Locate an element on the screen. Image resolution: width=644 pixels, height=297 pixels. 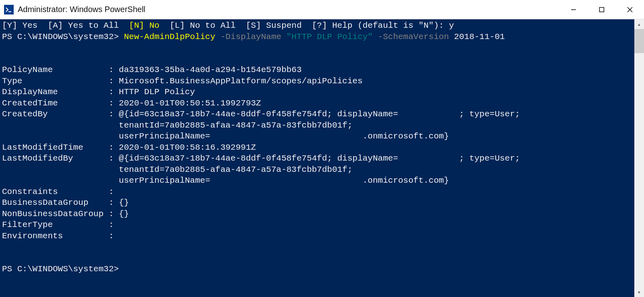
ps-prompt-2: PS C:\WINDOWS\system32> is located at coordinates (60, 269).